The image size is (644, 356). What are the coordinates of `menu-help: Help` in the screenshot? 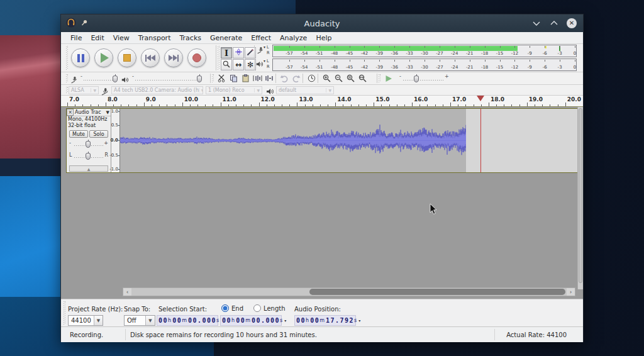 It's located at (323, 38).